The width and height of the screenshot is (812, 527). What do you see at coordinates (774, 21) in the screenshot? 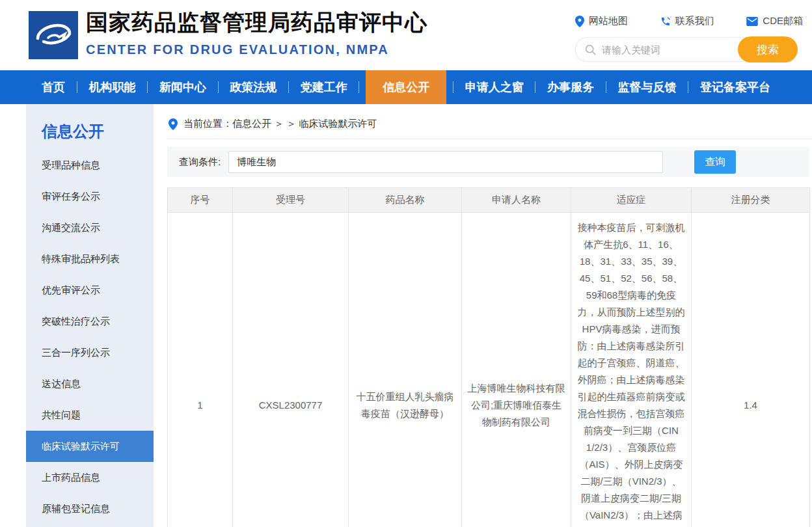
I see `mailbox-link: CDE邮箱` at bounding box center [774, 21].